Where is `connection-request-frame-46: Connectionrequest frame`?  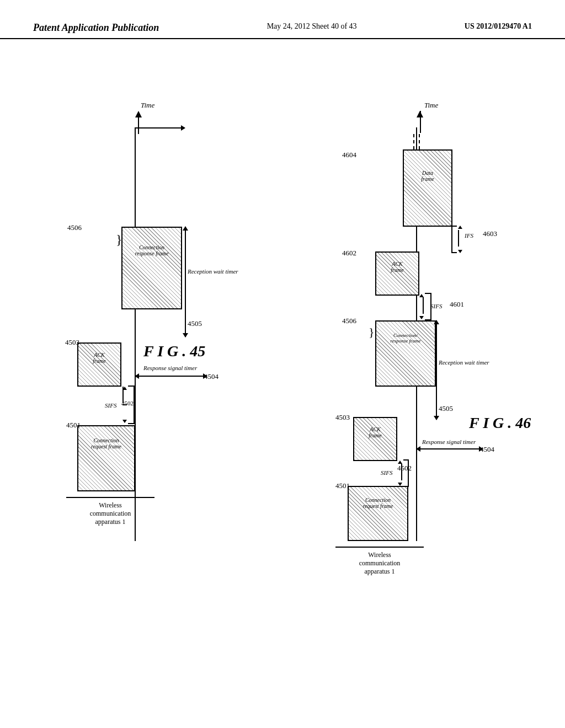
connection-request-frame-46: Connectionrequest frame is located at coordinates (378, 513).